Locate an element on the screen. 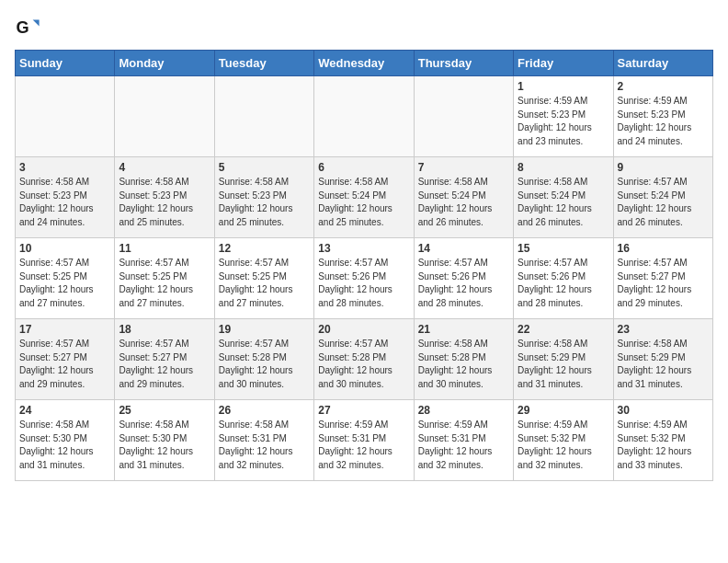 The width and height of the screenshot is (728, 563). calendar-cell: 16Sunrise: 4:57 AM Sunset: 5:27 PM Dayli… is located at coordinates (663, 279).